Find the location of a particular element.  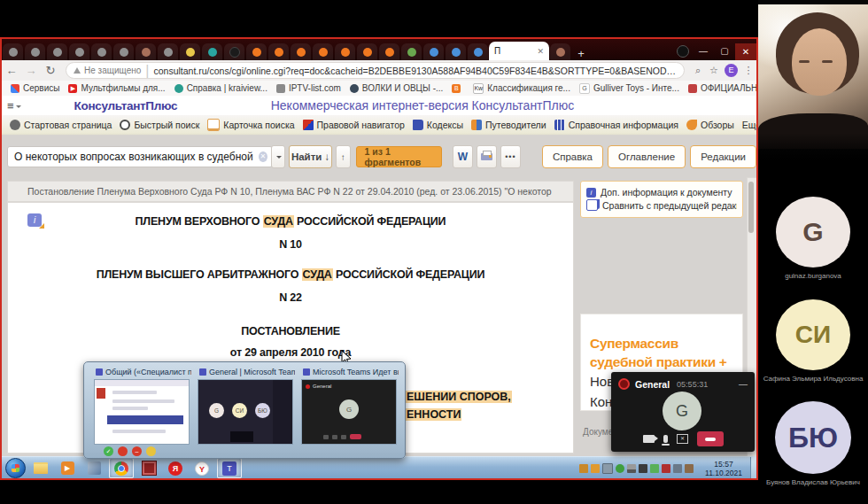

find-button: Найти ↓ is located at coordinates (310, 157).